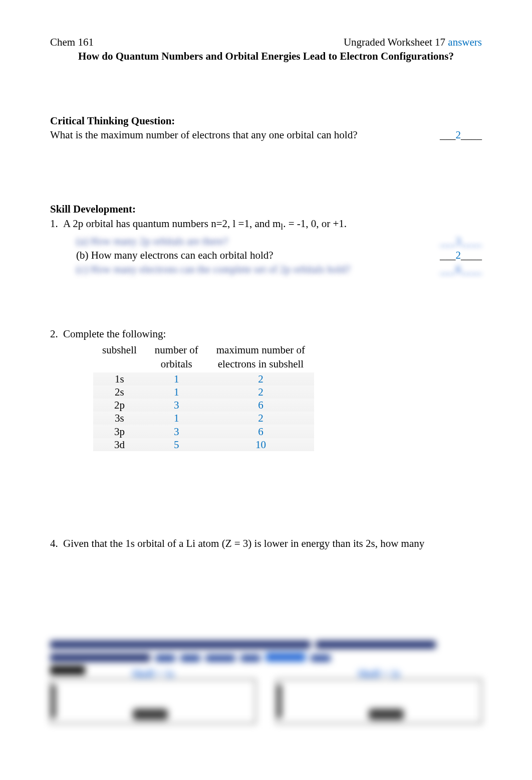 The image size is (532, 780). What do you see at coordinates (459, 255) in the screenshot?
I see `q1b-answer-blank: ___2____` at bounding box center [459, 255].